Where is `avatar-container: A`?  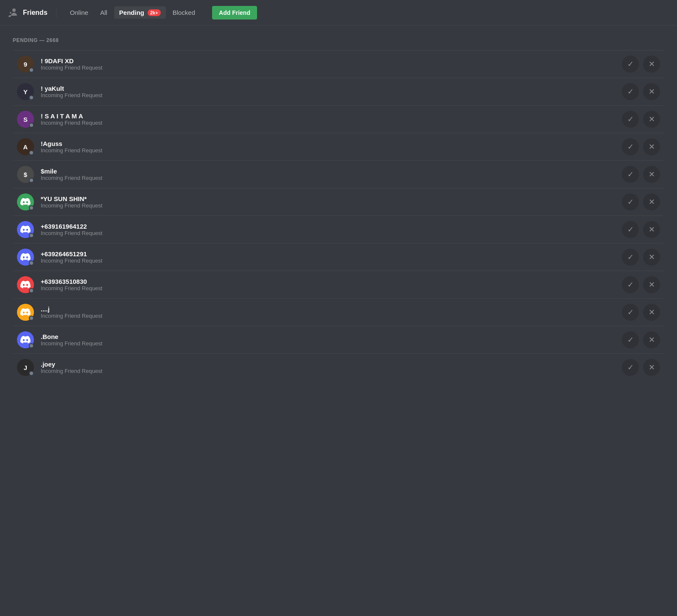 avatar-container: A is located at coordinates (25, 147).